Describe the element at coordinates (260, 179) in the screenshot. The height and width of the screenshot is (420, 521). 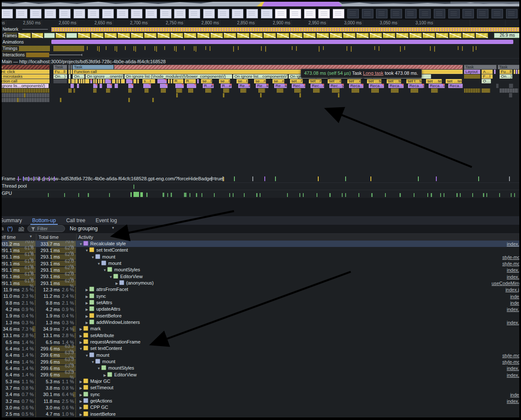
I see `frame-track-header: Frame — https://id-preview--bd53fd9d-728…` at that location.